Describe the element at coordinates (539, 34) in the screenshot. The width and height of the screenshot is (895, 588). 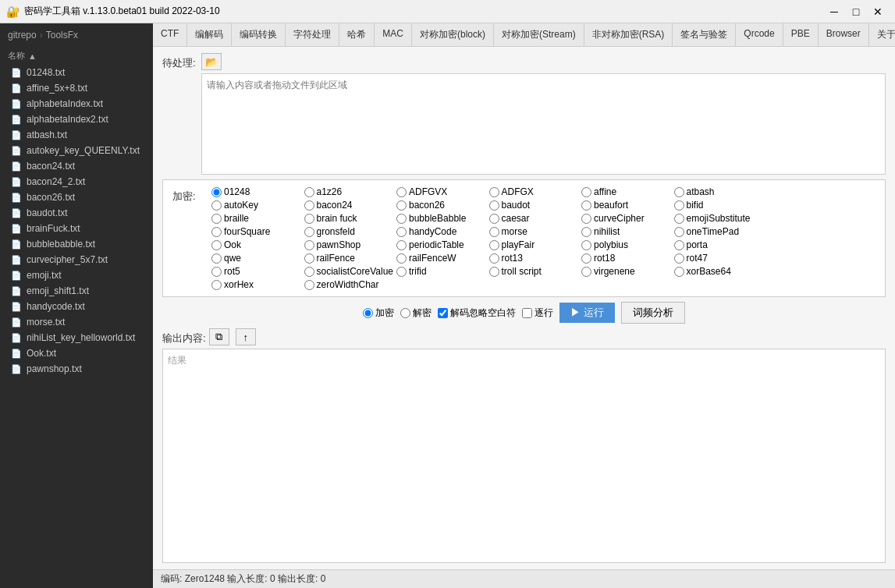
I see `tab-对称加密(Stream): 对称加密(Stream)` at that location.